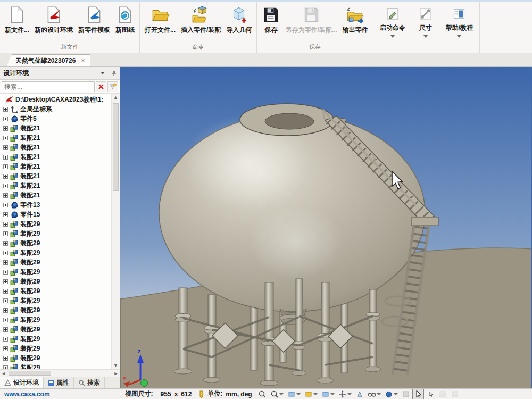 Image resolution: width=532 pixels, height=399 pixels. Describe the element at coordinates (60, 373) in the screenshot. I see `tree-horizontal-scrollbar: ◄ ►` at that location.